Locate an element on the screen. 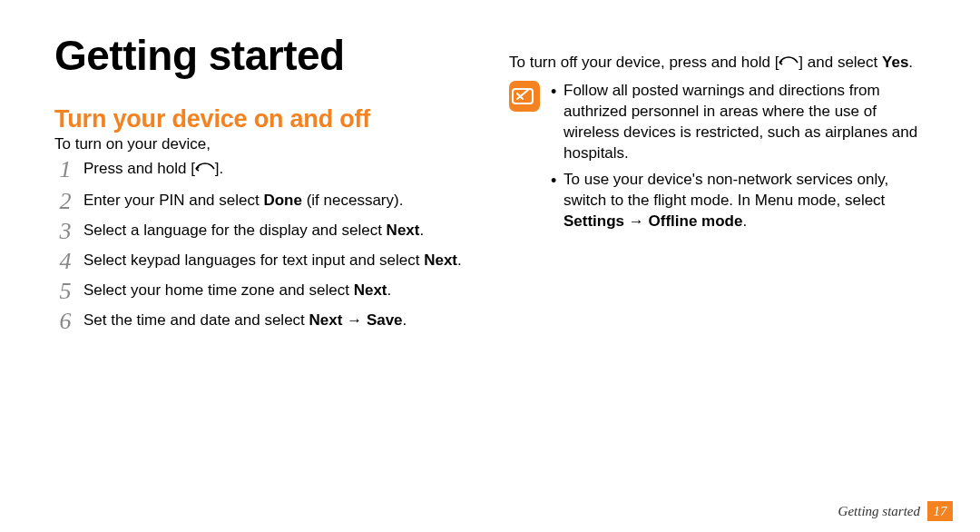 This screenshot has width=980, height=532. bold-yes: Yes is located at coordinates (895, 62).